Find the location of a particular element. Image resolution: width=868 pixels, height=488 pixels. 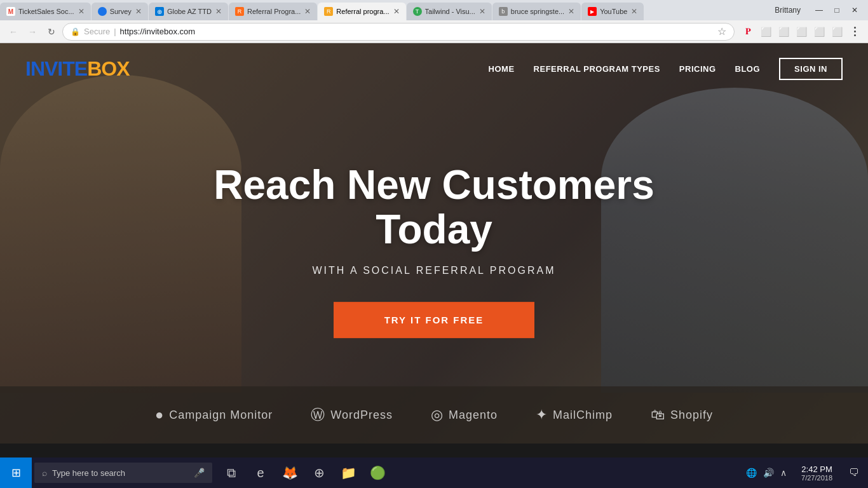

taskbar-icon-edge: e is located at coordinates (261, 473).